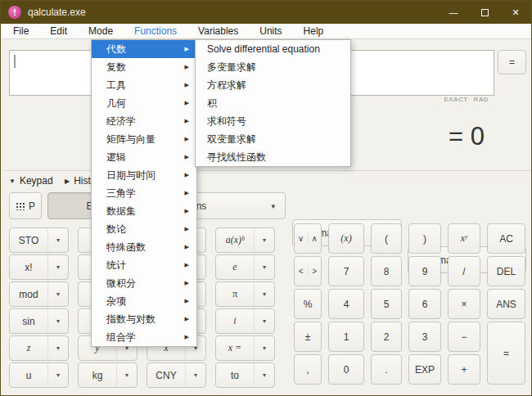  Describe the element at coordinates (425, 304) in the screenshot. I see `button-6: 6` at that location.